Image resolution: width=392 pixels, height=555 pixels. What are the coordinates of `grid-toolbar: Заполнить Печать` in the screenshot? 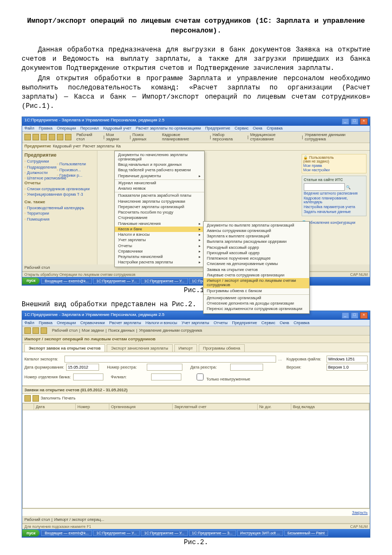 It's located at (196, 399).